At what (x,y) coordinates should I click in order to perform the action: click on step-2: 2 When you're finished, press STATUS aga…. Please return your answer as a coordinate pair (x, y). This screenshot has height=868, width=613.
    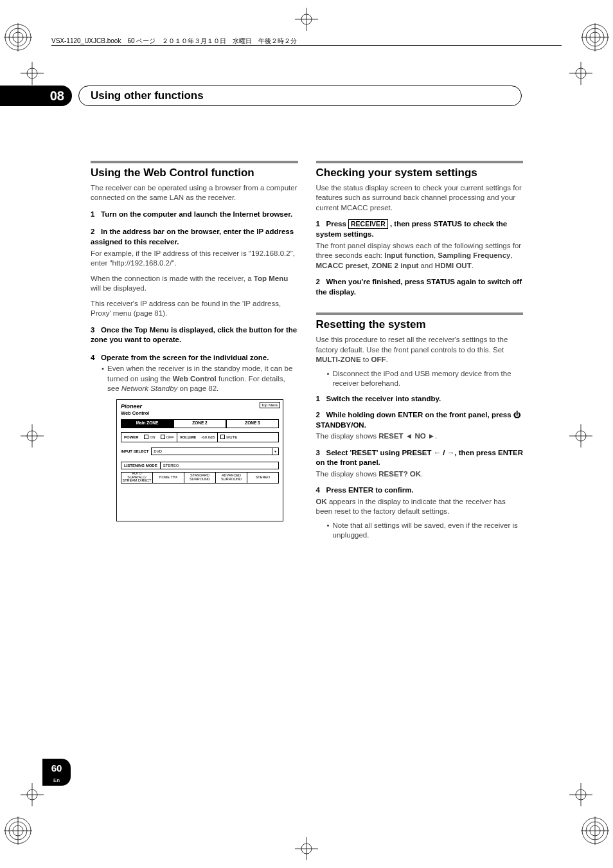
    Looking at the image, I should click on (420, 287).